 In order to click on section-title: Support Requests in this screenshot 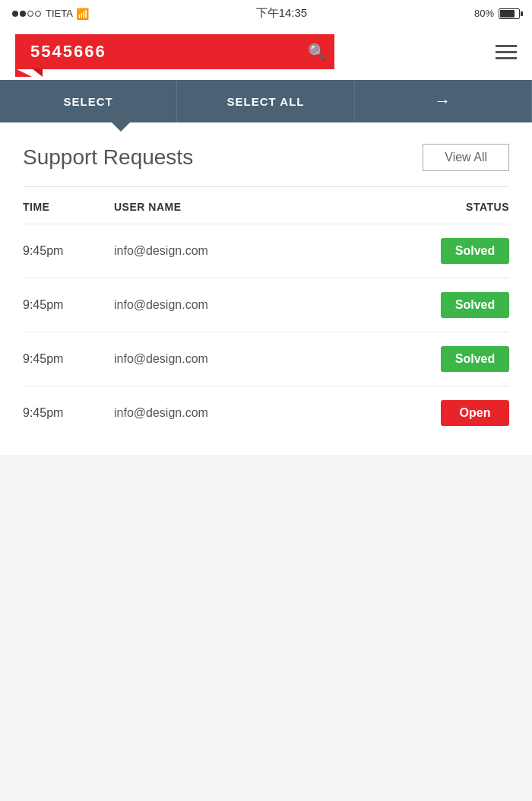, I will do `click(108, 157)`.